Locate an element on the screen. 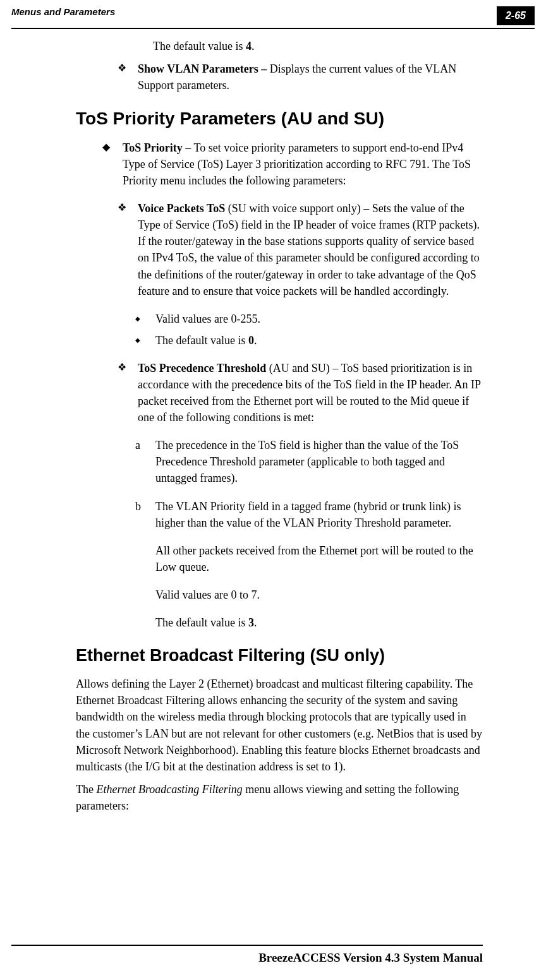  all-other-text: All other packets received from the Ethe… is located at coordinates (319, 559).